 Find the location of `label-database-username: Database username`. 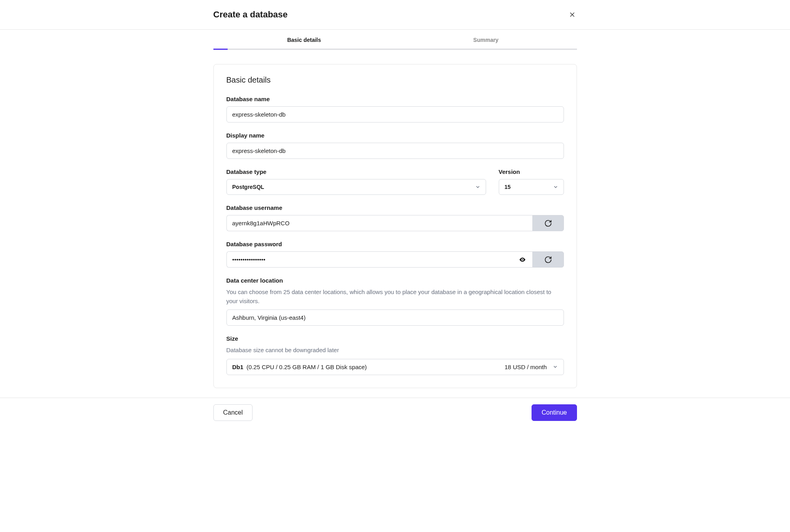

label-database-username: Database username is located at coordinates (395, 208).